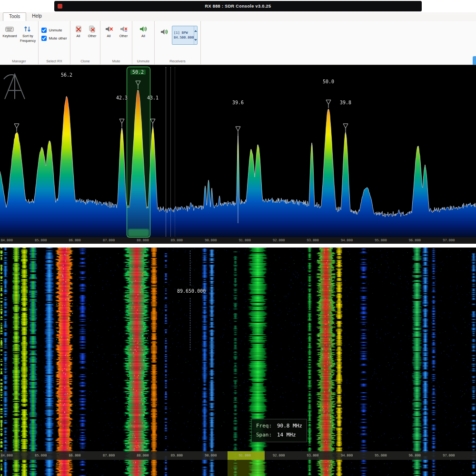  I want to click on mute-other-checkbox-label: Mute other, so click(58, 38).